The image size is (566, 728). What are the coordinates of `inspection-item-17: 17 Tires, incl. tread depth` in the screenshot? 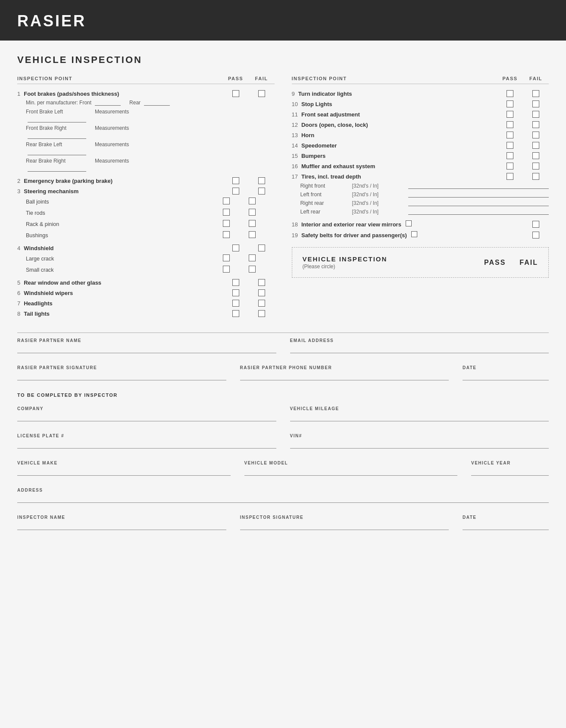 It's located at (421, 176).